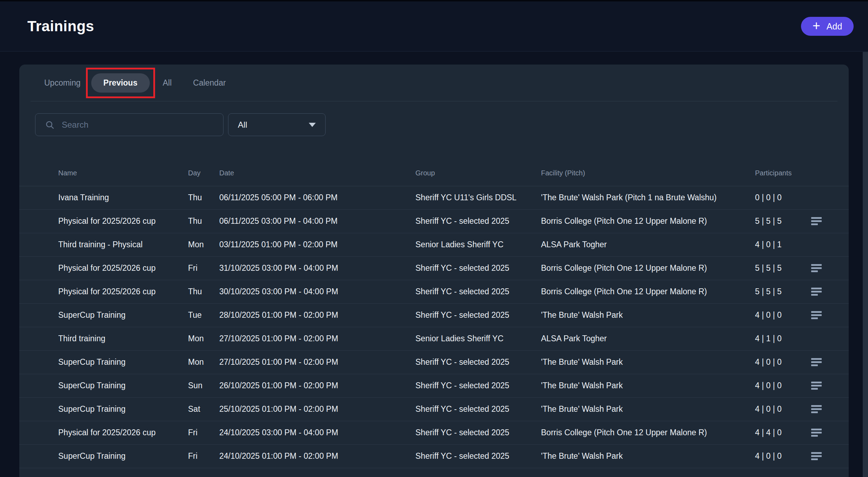 The image size is (868, 477). I want to click on cell-date: 06/11/2025 05:00 PM - 06:00 PM, so click(317, 198).